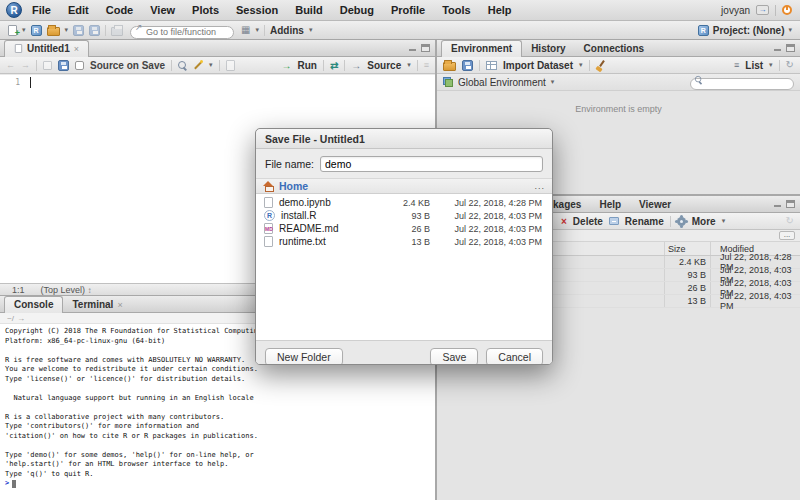  I want to click on menu-tools: Tools, so click(456, 10).